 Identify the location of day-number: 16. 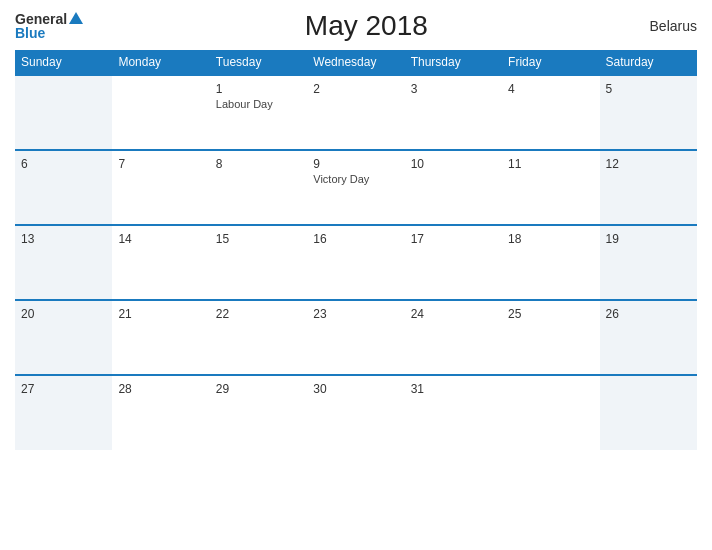
(356, 239).